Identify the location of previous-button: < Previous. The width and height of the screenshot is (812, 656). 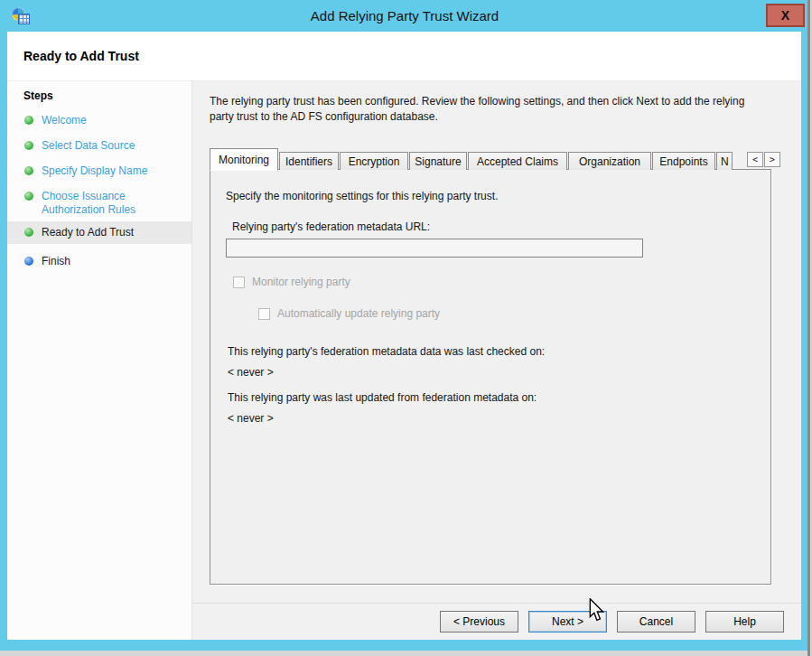
(479, 622).